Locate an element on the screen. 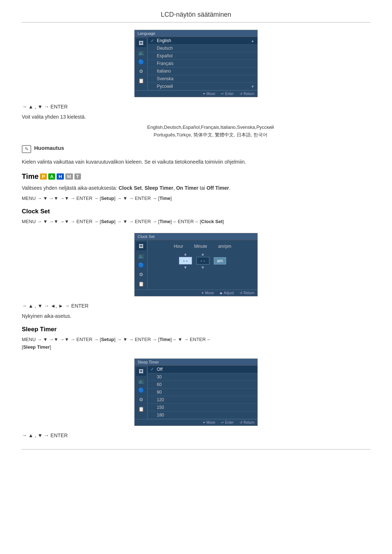 This screenshot has width=392, height=554. sleep-icon-display: 📺 is located at coordinates (141, 381).